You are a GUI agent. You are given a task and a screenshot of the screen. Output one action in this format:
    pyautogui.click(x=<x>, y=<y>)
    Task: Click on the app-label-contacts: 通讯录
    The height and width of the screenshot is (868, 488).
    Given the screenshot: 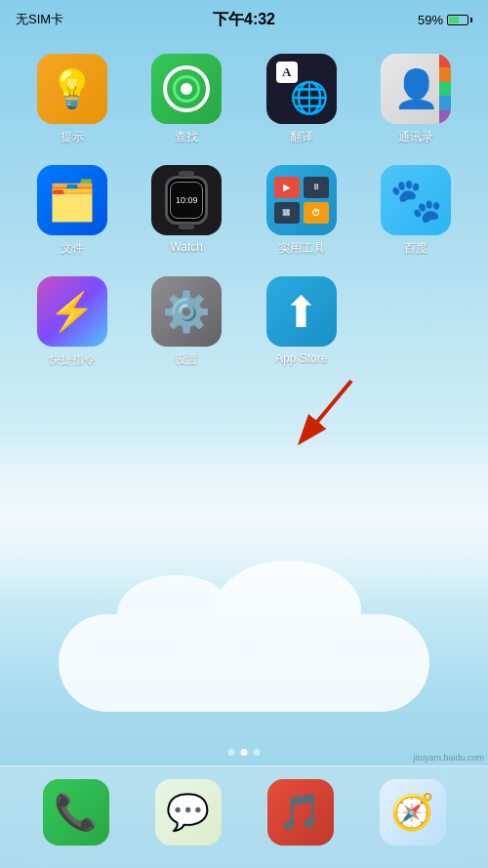 What is the action you would take?
    pyautogui.click(x=416, y=137)
    